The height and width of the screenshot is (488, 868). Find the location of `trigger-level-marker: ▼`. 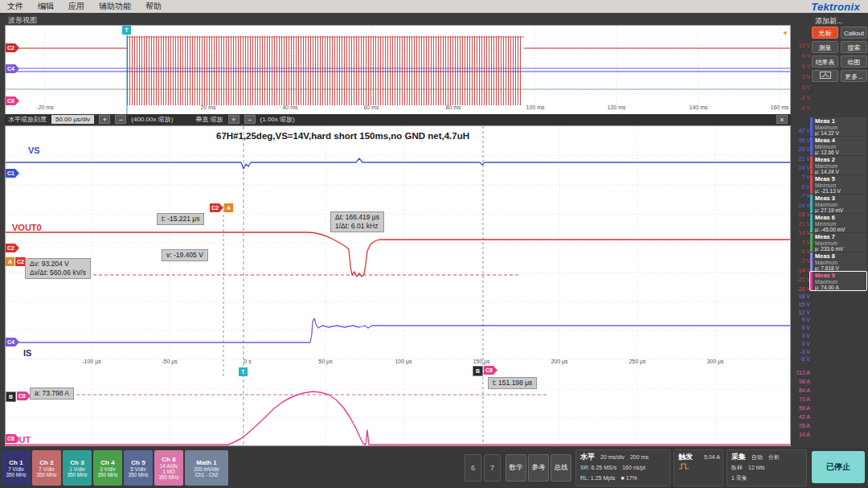

trigger-level-marker: ▼ is located at coordinates (785, 34).